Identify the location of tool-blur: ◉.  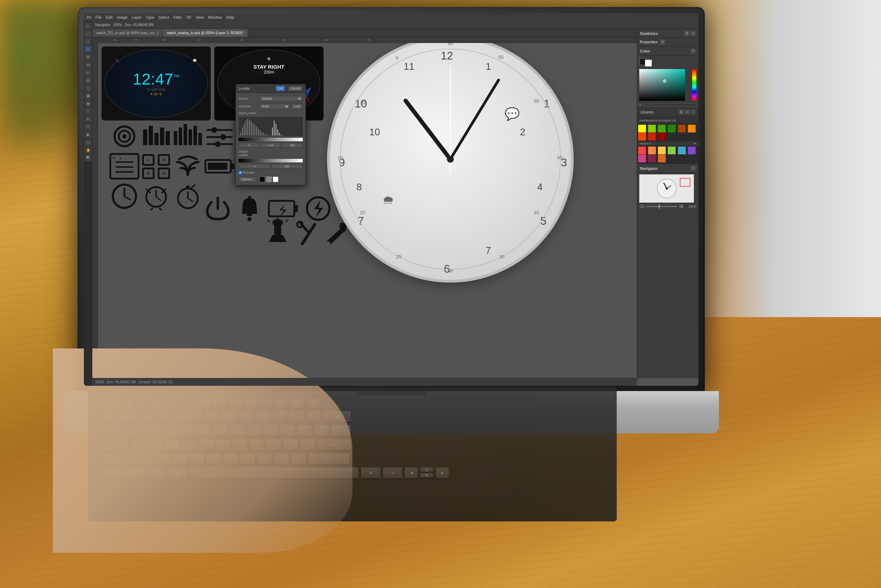
(88, 104).